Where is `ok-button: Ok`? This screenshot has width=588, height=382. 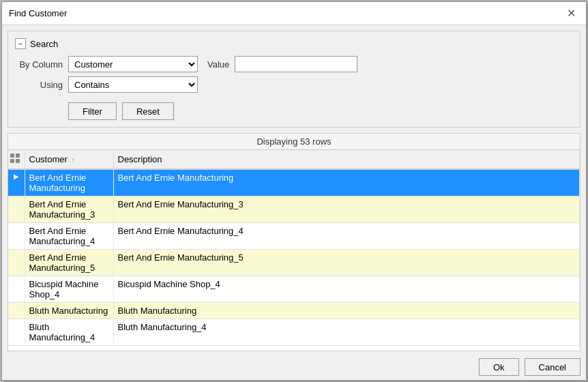
ok-button: Ok is located at coordinates (499, 367).